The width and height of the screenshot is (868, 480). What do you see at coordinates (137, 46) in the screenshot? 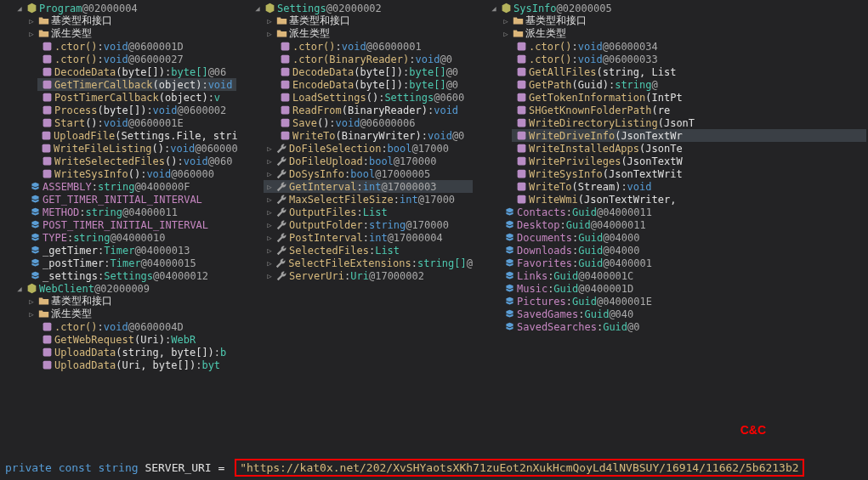
I see `method-node: .ctor() : void @0600001D` at bounding box center [137, 46].